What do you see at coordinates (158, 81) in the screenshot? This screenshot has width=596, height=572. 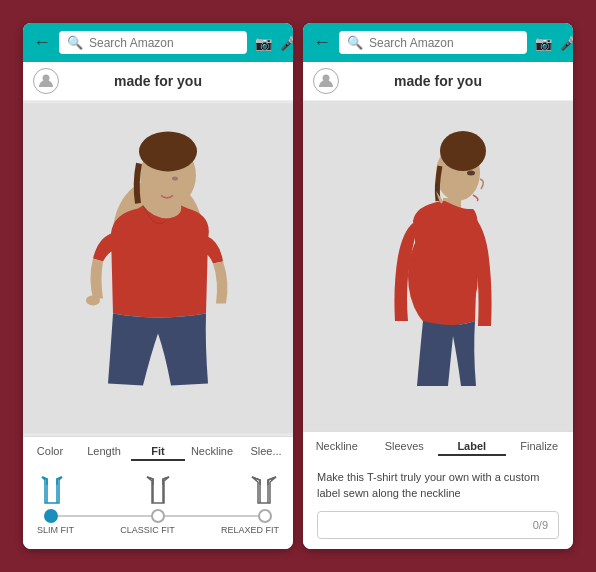 I see `left-header-title: made for you` at bounding box center [158, 81].